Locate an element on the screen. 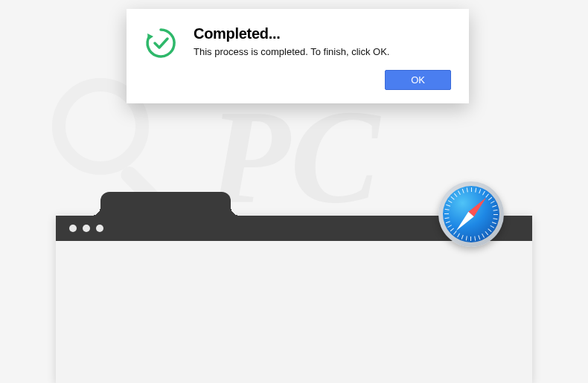 This screenshot has height=383, width=588. completed-dialog: Completed... This process is completed. … is located at coordinates (298, 57).